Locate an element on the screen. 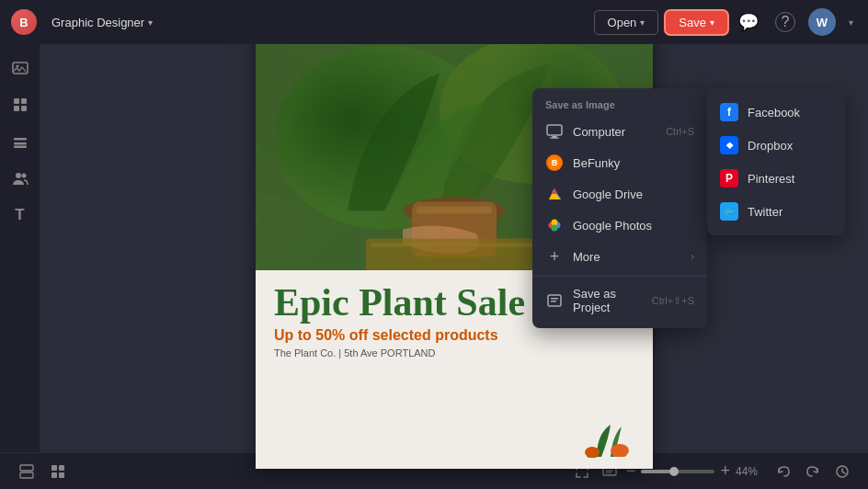 The width and height of the screenshot is (868, 489). zoom-slider is located at coordinates (678, 472).